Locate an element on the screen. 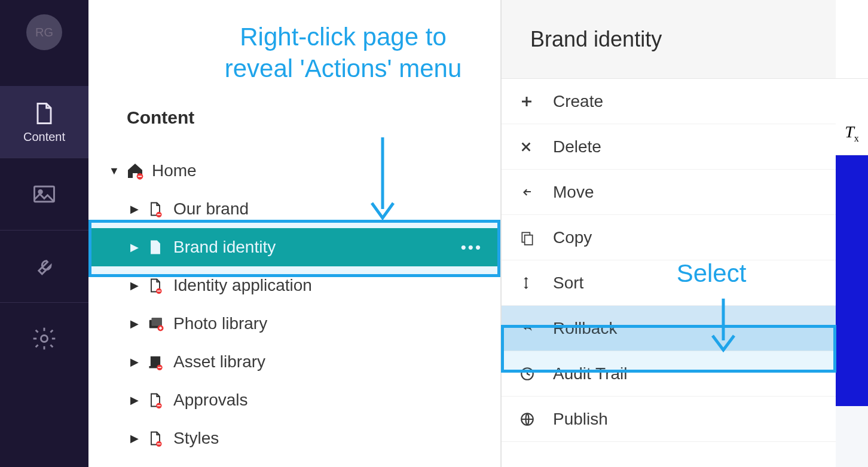 The width and height of the screenshot is (868, 467). action-label: Audit Trail is located at coordinates (591, 374).